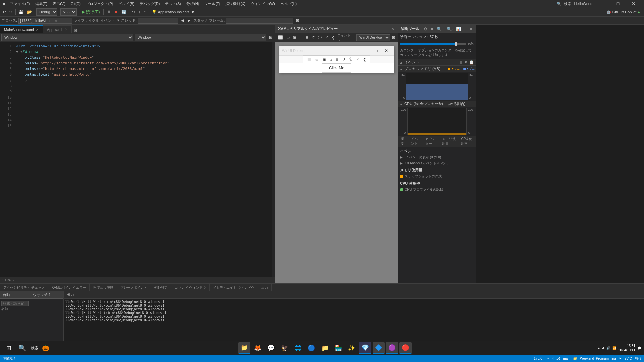 The width and height of the screenshot is (644, 362). What do you see at coordinates (22, 348) in the screenshot?
I see `taskbar-search-button: 🔍` at bounding box center [22, 348].